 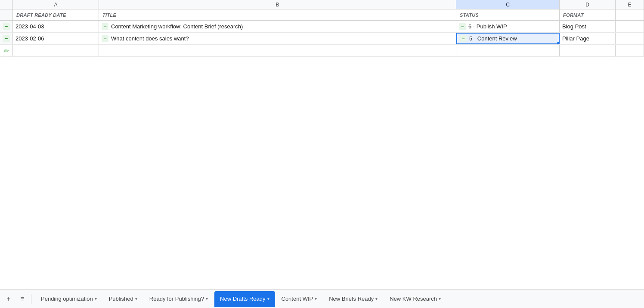 I want to click on tab-new-briefs-ready: New Briefs Ready ▾, so click(x=353, y=299).